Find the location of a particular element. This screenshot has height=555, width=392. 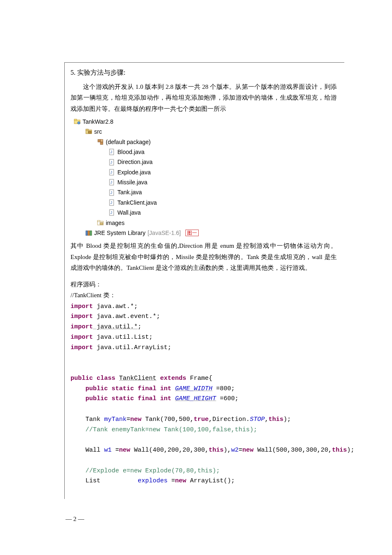

tankclient-class-label: //TankClient 类： is located at coordinates (204, 295).